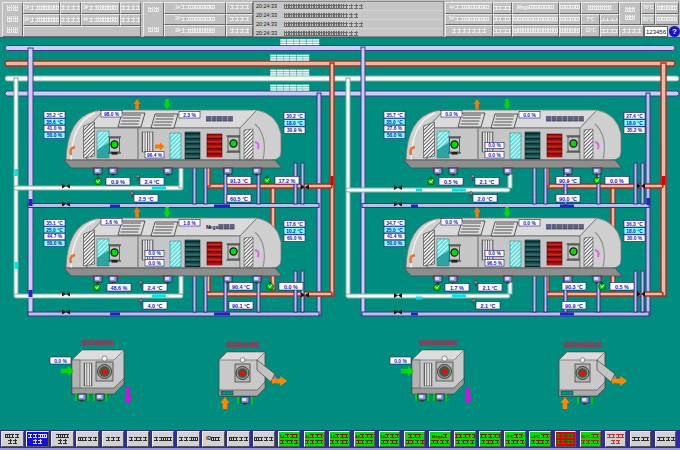 The image size is (680, 450). Describe the element at coordinates (55, 128) in the screenshot. I see `svg-text: 41.0 %` at that location.